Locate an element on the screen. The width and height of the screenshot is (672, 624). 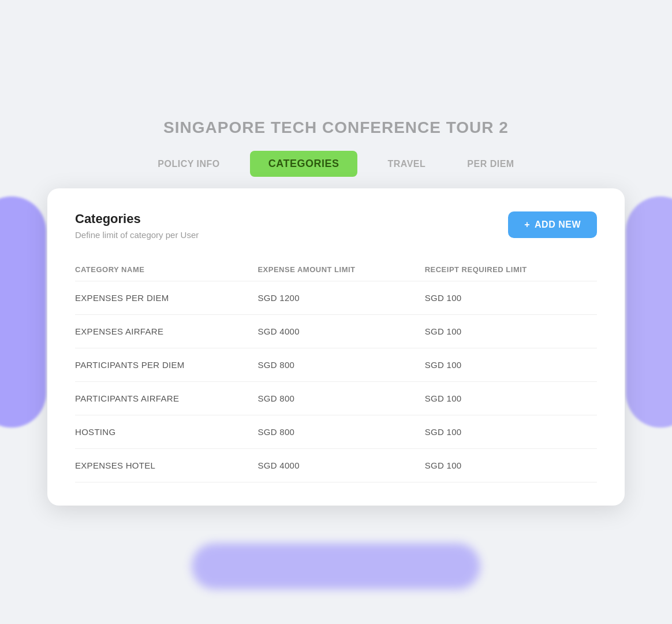
card-title: Categories is located at coordinates (137, 219).